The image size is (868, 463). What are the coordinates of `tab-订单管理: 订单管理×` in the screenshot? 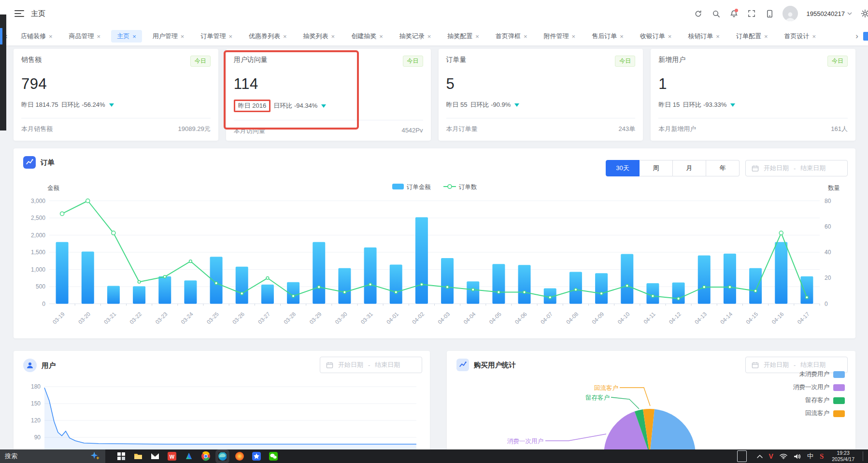 It's located at (216, 36).